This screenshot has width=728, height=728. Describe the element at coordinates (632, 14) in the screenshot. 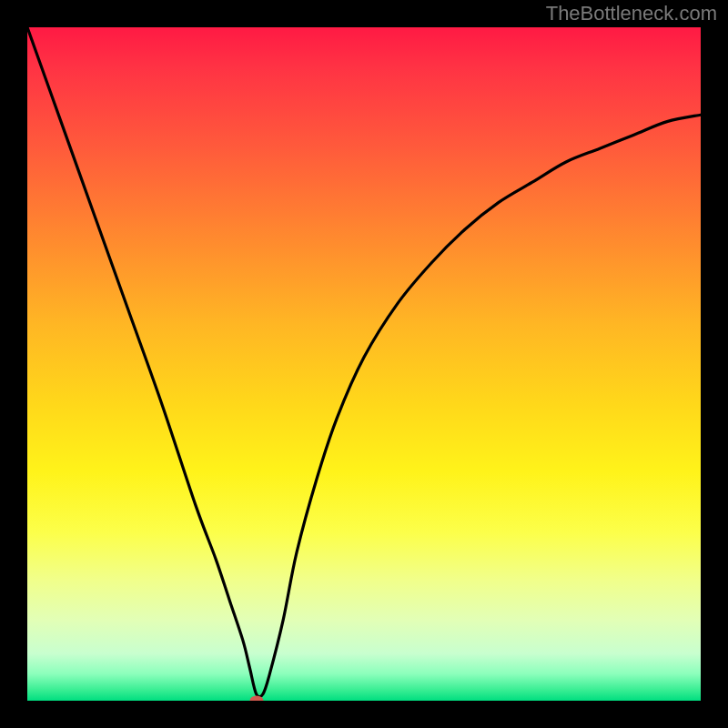

I see `watermark-text: TheBottleneck.com` at that location.